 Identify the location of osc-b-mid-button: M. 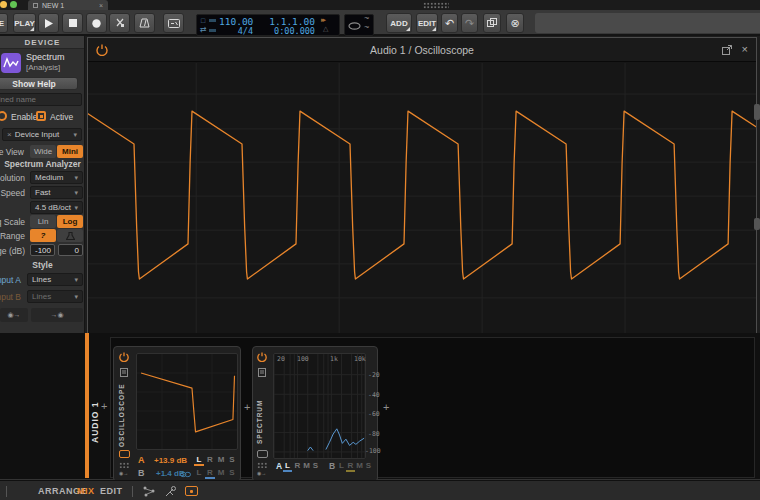
(221, 472).